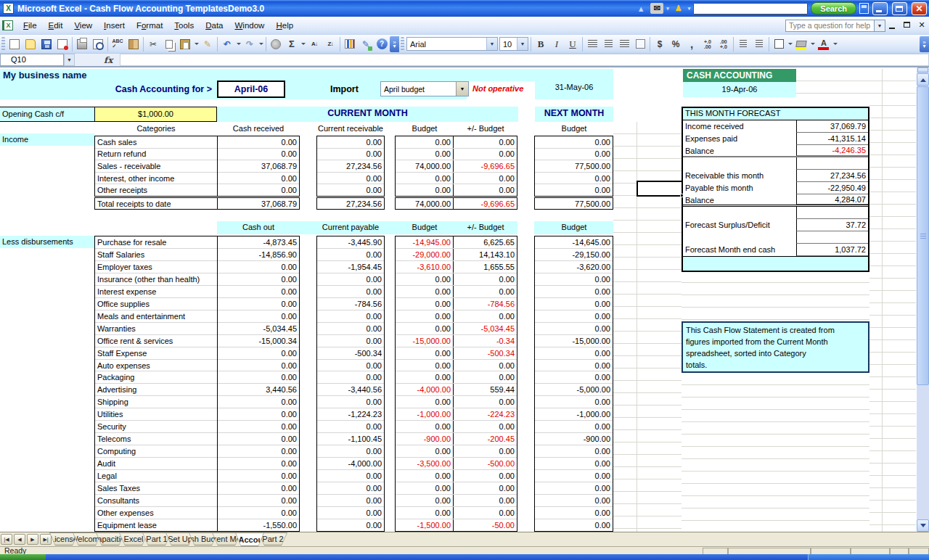 Image resolution: width=929 pixels, height=560 pixels. Describe the element at coordinates (485, 203) in the screenshot. I see `grid-cell-value: -9,696.65` at that location.